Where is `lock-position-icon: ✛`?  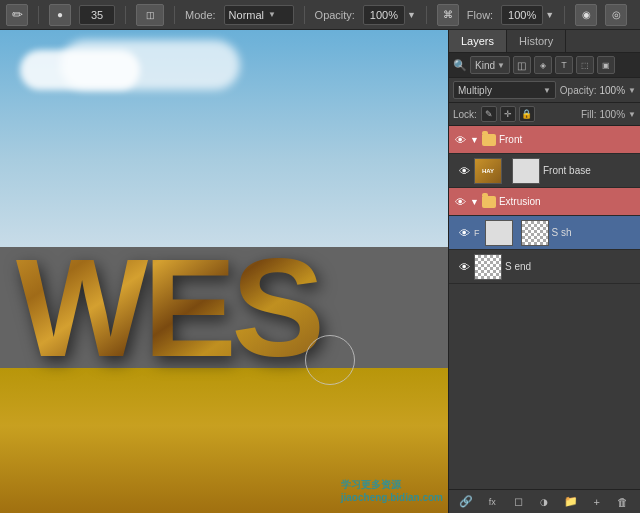 lock-position-icon: ✛ is located at coordinates (508, 114).